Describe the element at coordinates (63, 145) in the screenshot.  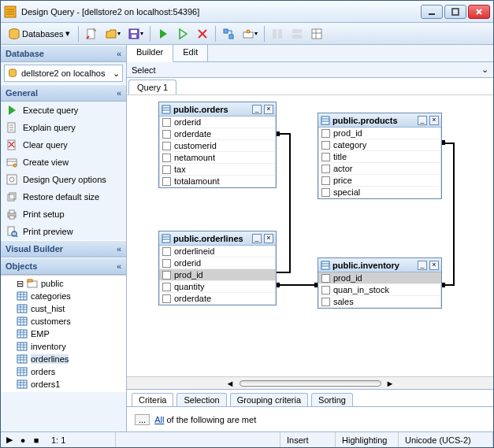
I see `action-clear-query: Clear query` at that location.